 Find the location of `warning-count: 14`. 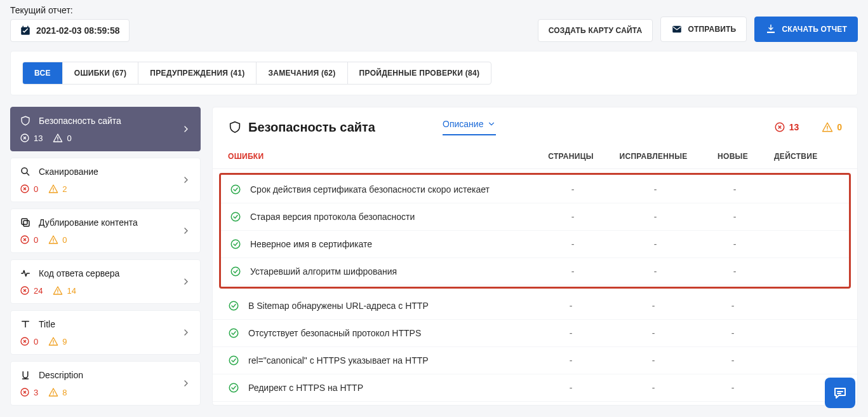

warning-count: 14 is located at coordinates (64, 291).